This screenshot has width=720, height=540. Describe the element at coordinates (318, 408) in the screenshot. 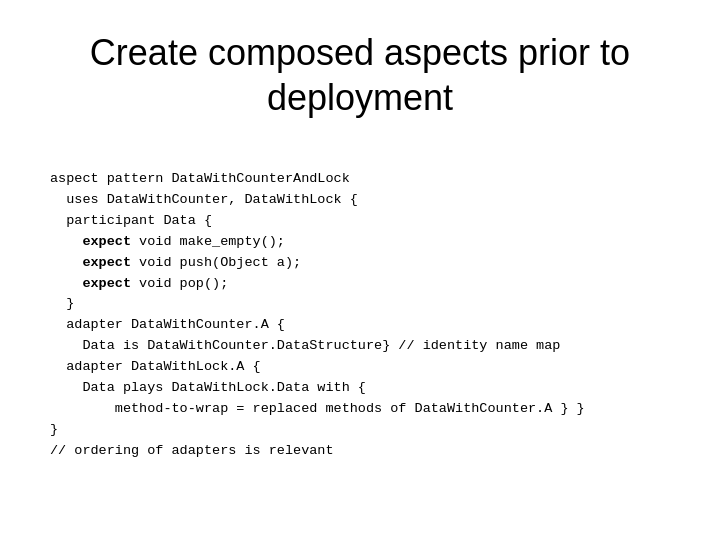

I see `code-line-12: method-to-wrap = replaced methods of Dat…` at that location.